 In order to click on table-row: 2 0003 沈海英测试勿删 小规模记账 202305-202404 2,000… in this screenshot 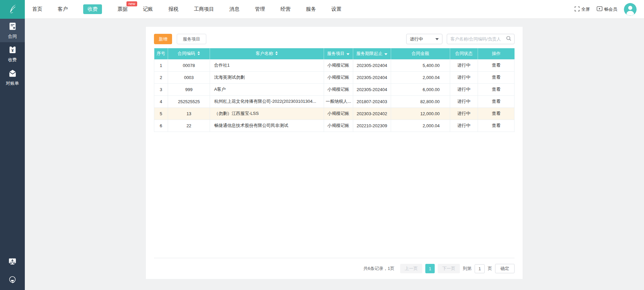, I will do `click(334, 77)`.